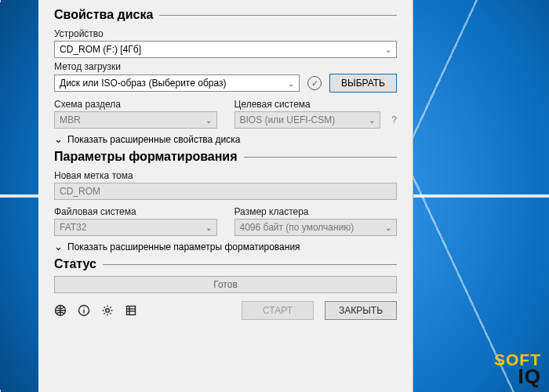 The width and height of the screenshot is (549, 392). Describe the element at coordinates (136, 120) in the screenshot. I see `partition-select: MBR ⌄` at that location.